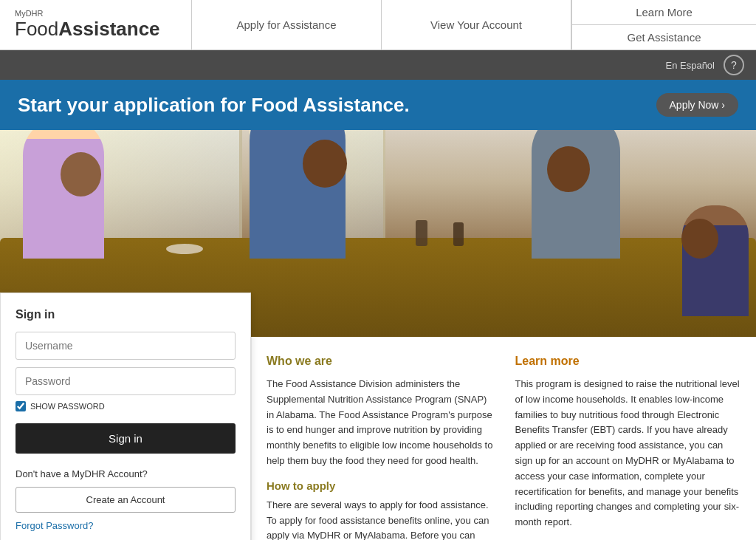  Describe the element at coordinates (87, 29) in the screenshot. I see `logo-text: FoodAssistance` at that location.